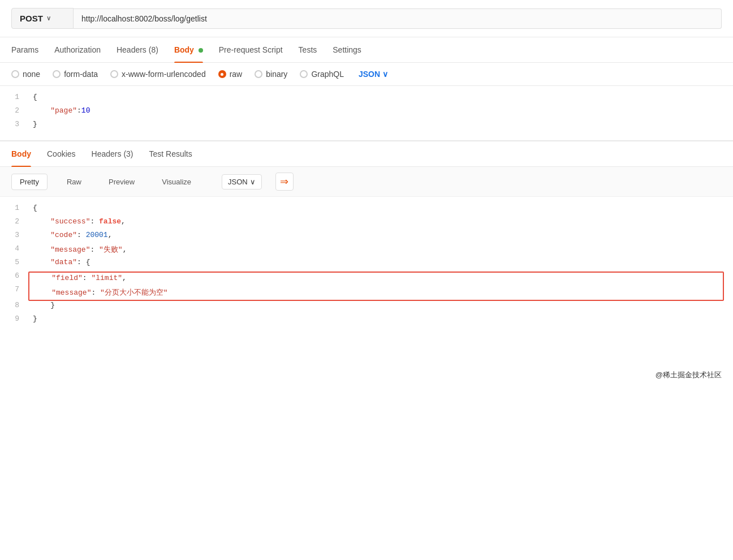 This screenshot has height=560, width=733. Describe the element at coordinates (381, 235) in the screenshot. I see `resp-line-content-3: "code": 20001,` at that location.